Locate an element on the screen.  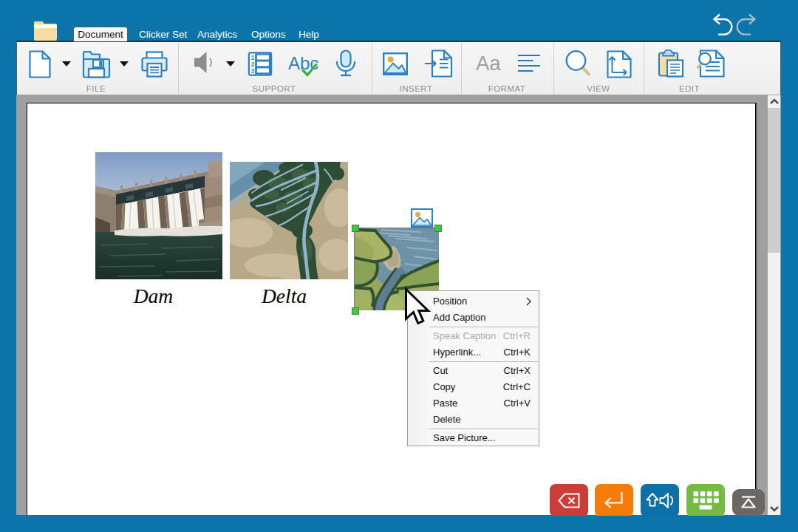
svg-text: 1 is located at coordinates (253, 58).